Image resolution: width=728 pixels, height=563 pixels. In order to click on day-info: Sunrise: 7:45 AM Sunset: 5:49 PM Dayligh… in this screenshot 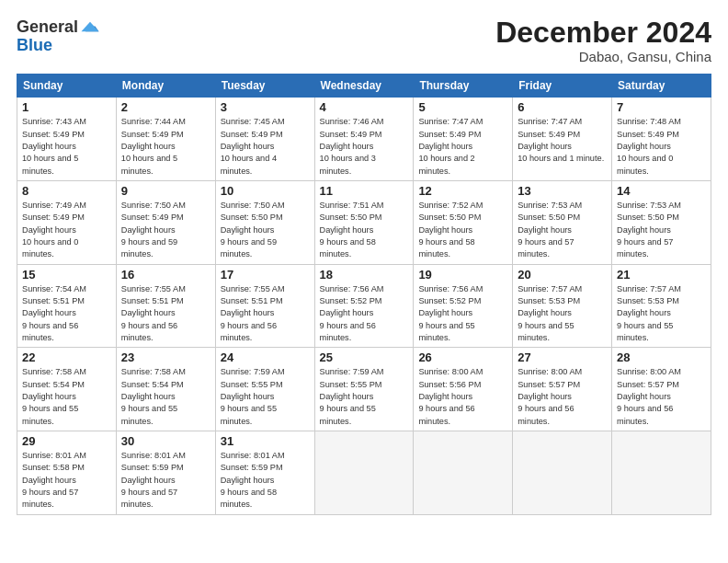, I will do `click(265, 147)`.